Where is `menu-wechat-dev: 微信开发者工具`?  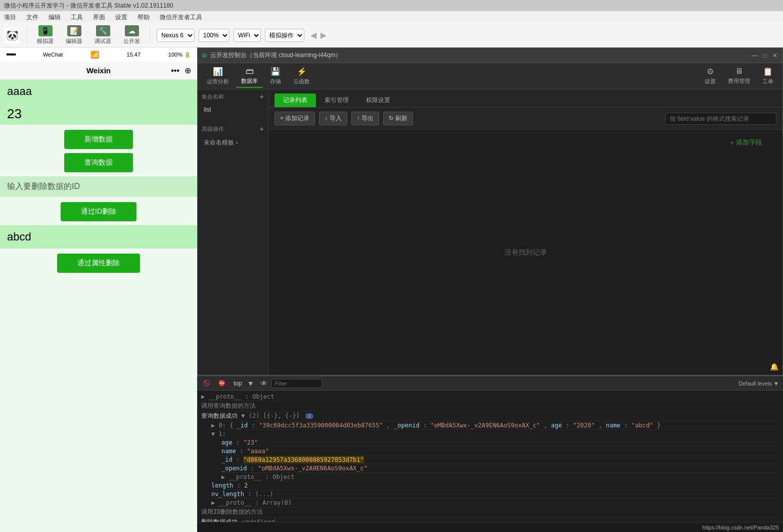
menu-wechat-dev: 微信开发者工具 is located at coordinates (181, 17).